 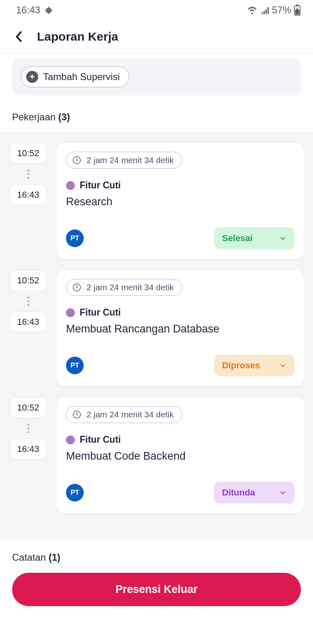 I want to click on chevron-left-icon, so click(x=19, y=37).